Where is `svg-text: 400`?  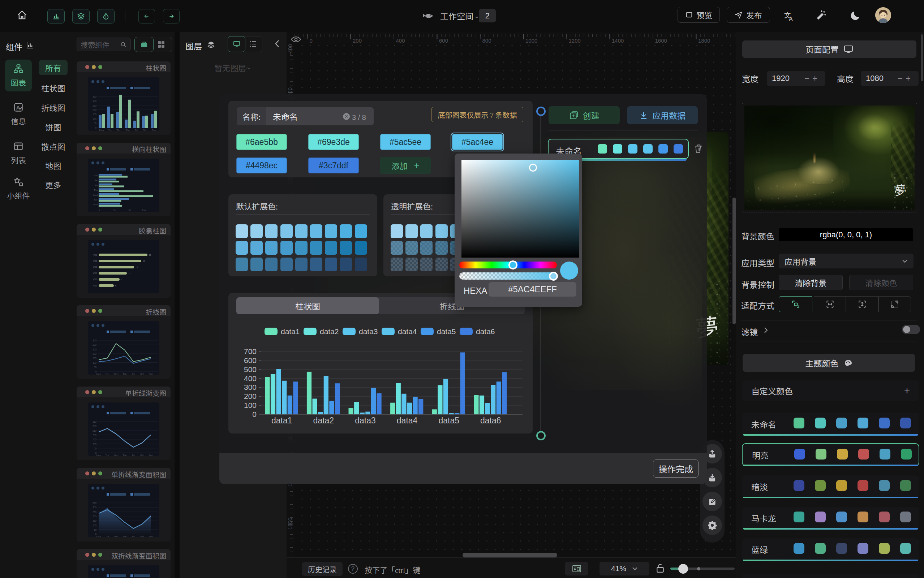 svg-text: 400 is located at coordinates (250, 378).